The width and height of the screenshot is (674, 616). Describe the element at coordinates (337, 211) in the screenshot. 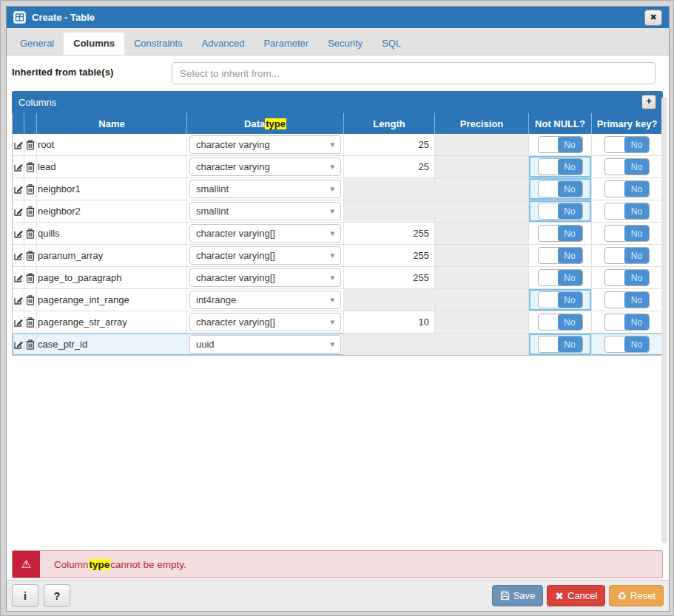

I see `table-row: neighbor2smallint▾NoNo` at that location.